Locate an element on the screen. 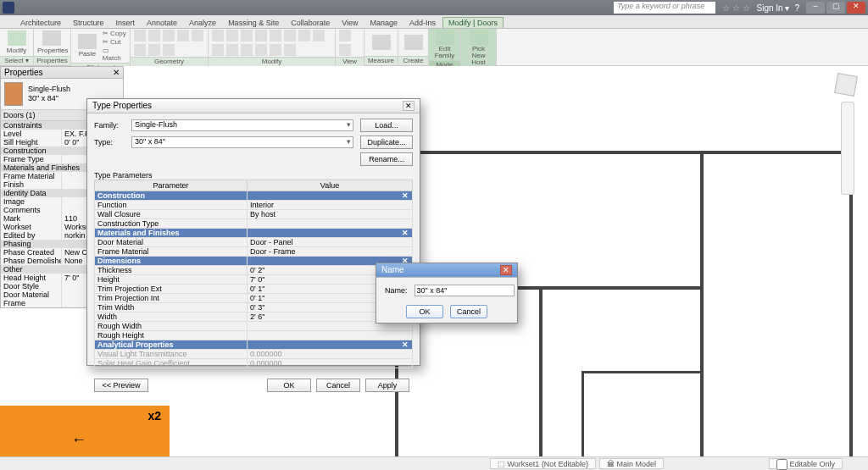  design-options-status: 🏛 Main Model is located at coordinates (632, 464).